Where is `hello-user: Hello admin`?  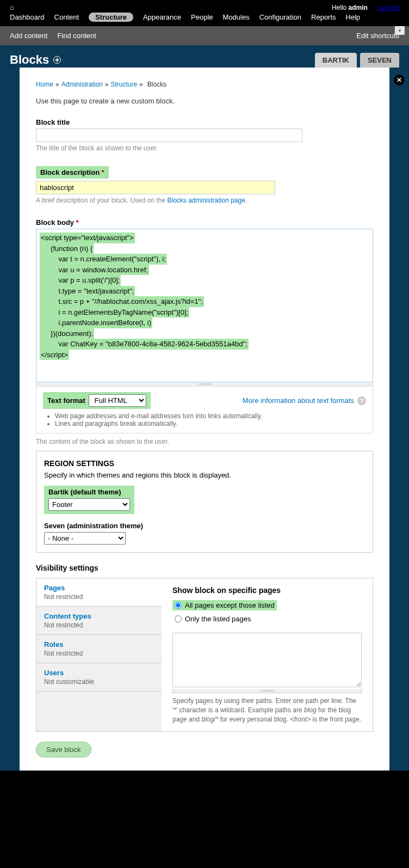
hello-user: Hello admin is located at coordinates (350, 8).